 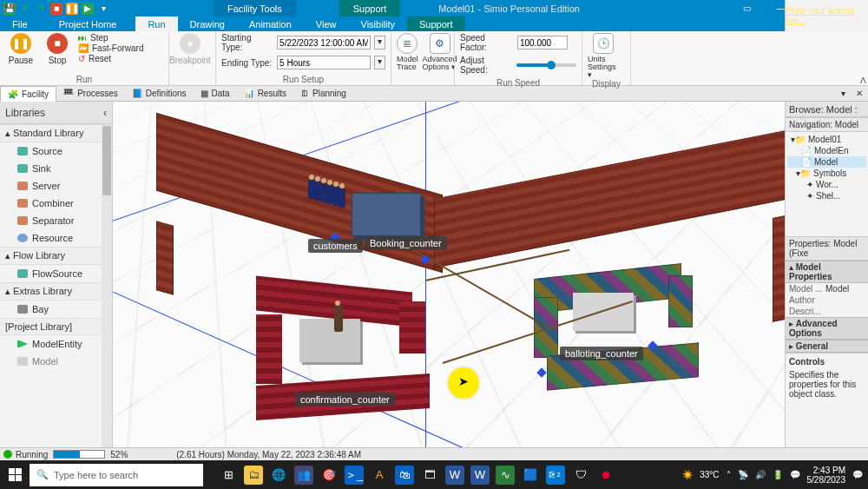 What do you see at coordinates (581, 475) in the screenshot?
I see `security-icon: 🛡` at bounding box center [581, 475].